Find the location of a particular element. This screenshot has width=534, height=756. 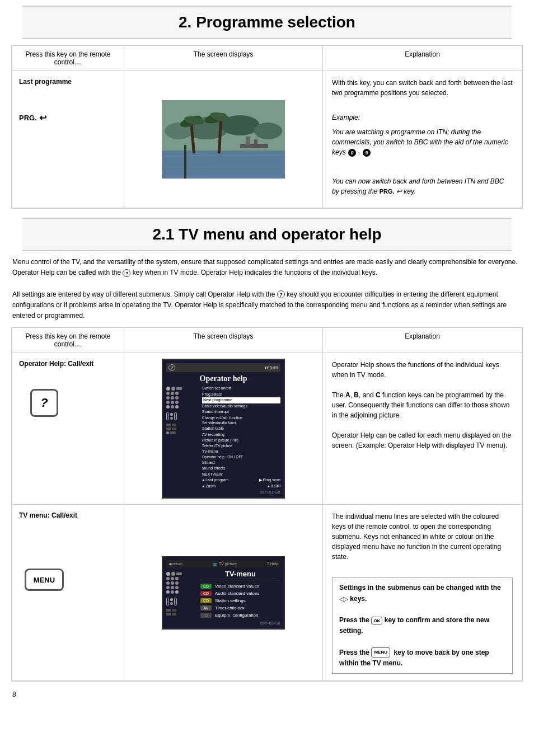

prg-return-arrow: ↩ is located at coordinates (43, 118).